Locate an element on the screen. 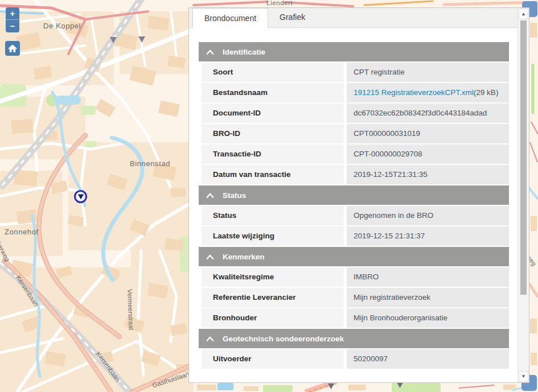  table-row: Referentie LeverancierMijn registratieve… is located at coordinates (355, 298).